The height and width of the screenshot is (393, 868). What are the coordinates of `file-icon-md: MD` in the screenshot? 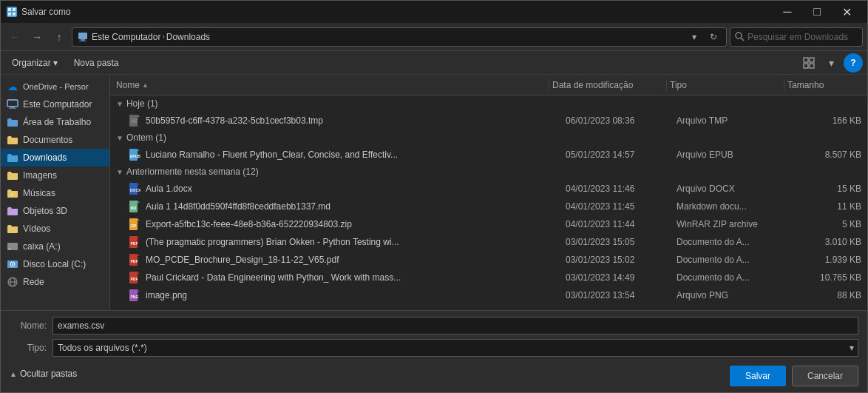 It's located at (135, 206).